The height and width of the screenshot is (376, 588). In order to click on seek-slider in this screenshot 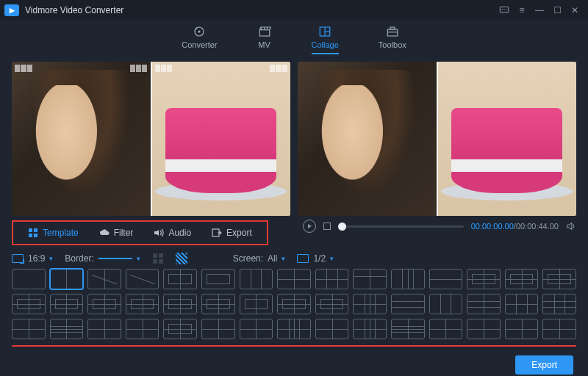, I will do `click(401, 226)`.